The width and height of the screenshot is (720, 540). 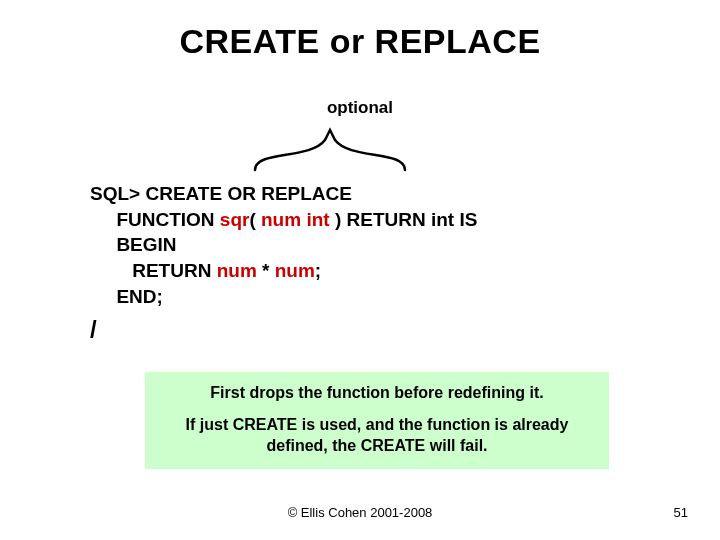 What do you see at coordinates (681, 512) in the screenshot?
I see `footer-page-number: 51` at bounding box center [681, 512].